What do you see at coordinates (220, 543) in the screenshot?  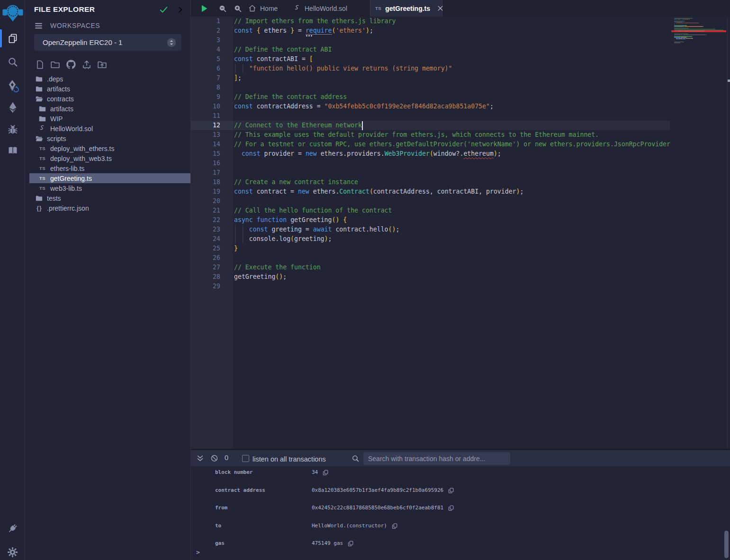 I see `terminal-row-key: gas` at bounding box center [220, 543].